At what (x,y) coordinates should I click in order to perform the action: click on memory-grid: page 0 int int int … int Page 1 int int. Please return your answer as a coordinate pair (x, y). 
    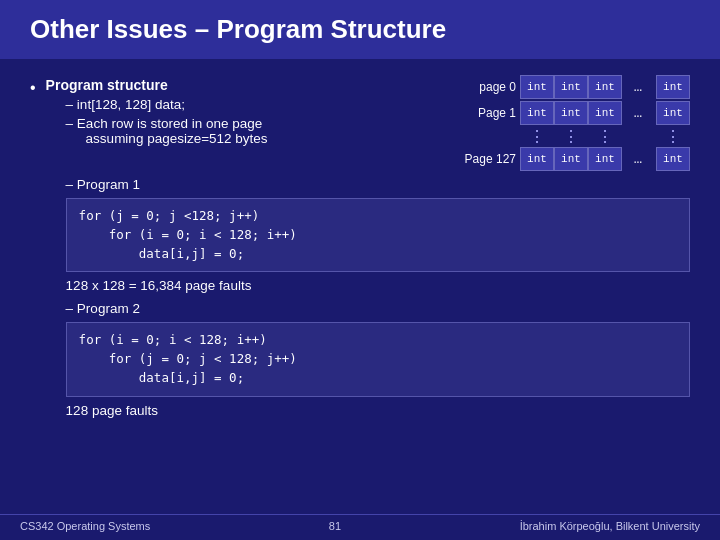
    Looking at the image, I should click on (577, 123).